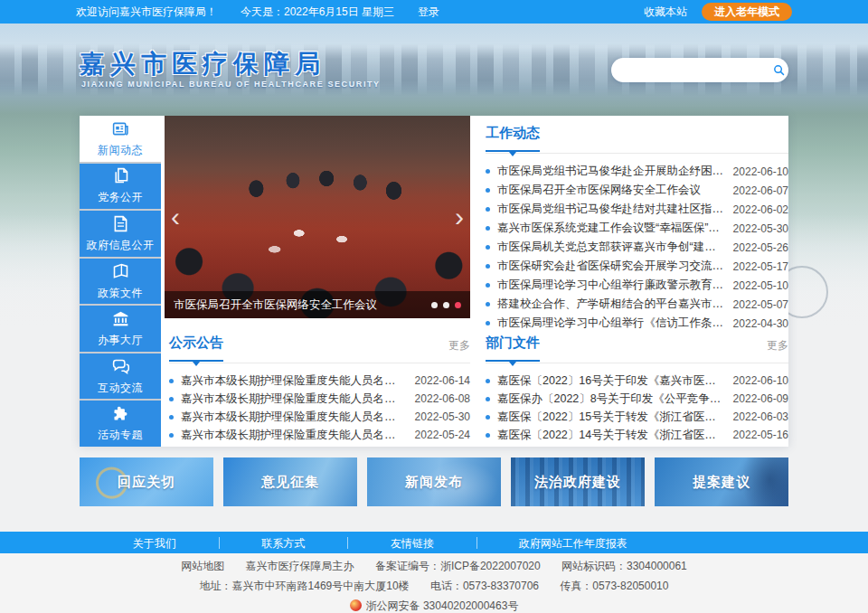 The image size is (868, 613). Describe the element at coordinates (146, 13) in the screenshot. I see `welcome-text: 欢迎访问嘉兴市医疗保障局！` at that location.